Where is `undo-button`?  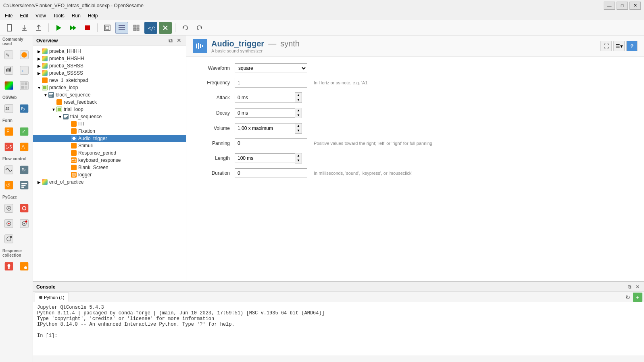
undo-button is located at coordinates (185, 28).